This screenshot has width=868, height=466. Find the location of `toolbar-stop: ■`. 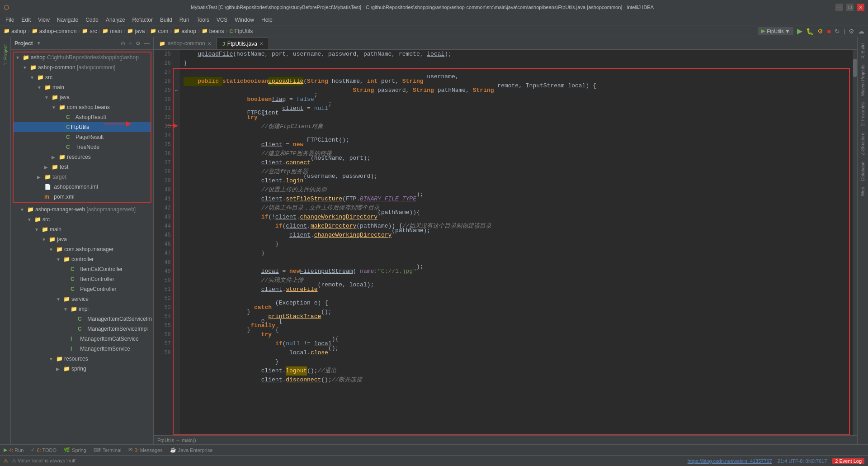

toolbar-stop: ■ is located at coordinates (829, 31).